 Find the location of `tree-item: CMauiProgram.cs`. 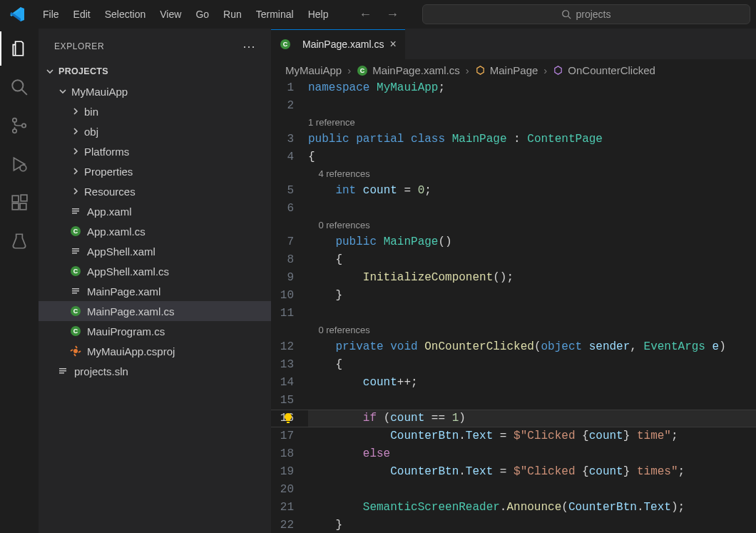

tree-item: CMauiProgram.cs is located at coordinates (155, 331).